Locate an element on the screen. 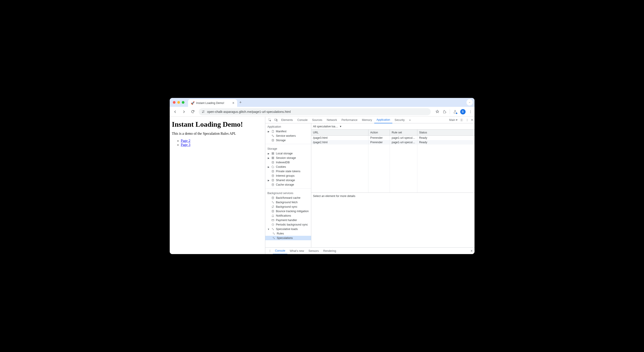  sidebar-item-label: Cookies is located at coordinates (281, 167).